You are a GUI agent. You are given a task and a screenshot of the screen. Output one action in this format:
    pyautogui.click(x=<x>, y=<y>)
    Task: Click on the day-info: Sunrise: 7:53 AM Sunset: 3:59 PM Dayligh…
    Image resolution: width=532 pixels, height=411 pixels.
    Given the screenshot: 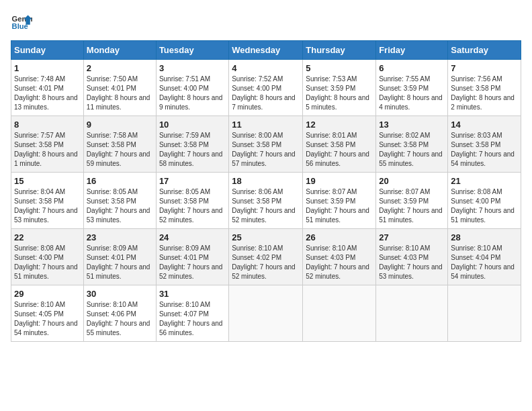 What is the action you would take?
    pyautogui.click(x=339, y=93)
    